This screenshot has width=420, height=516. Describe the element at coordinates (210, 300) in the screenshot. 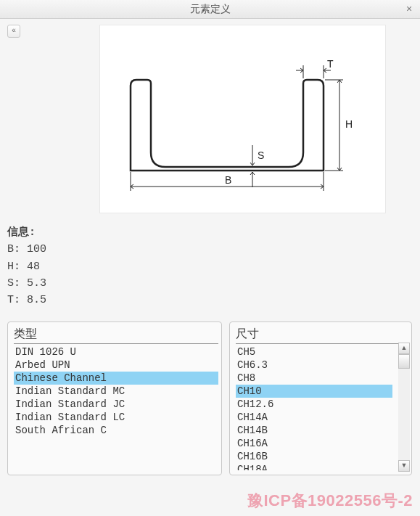

I see `info-row-t: T: 8.5` at that location.